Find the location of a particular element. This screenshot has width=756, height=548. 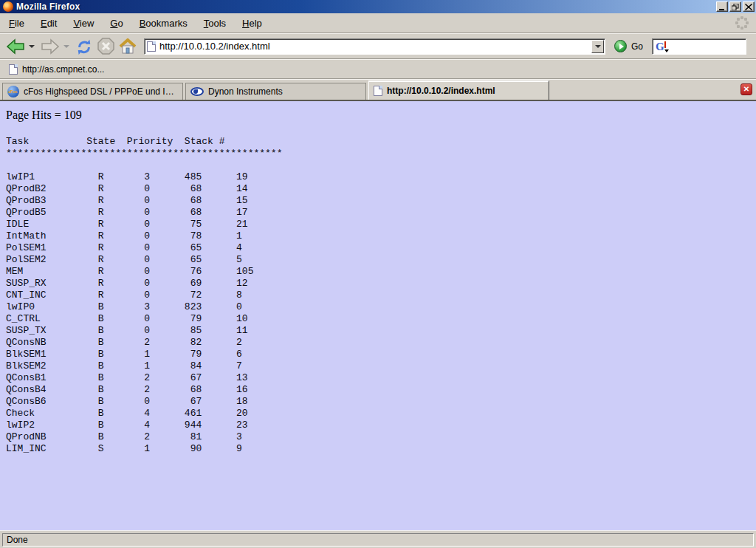

menu-tools: Tools is located at coordinates (215, 24).